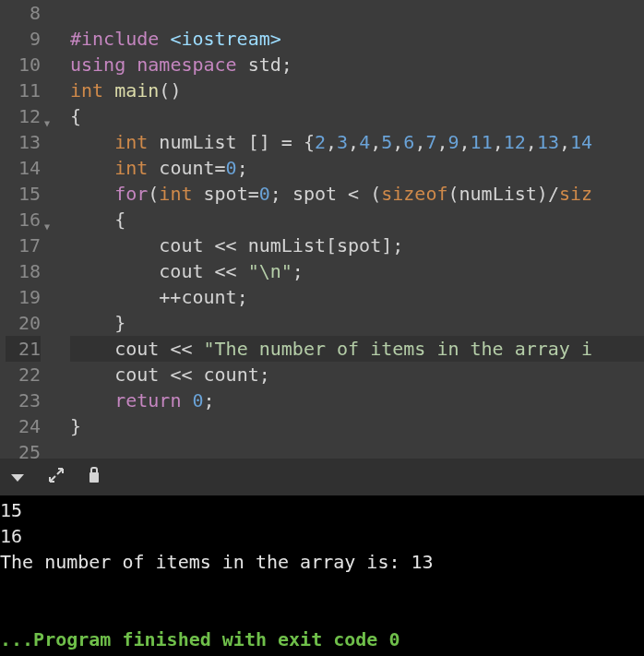 This screenshot has width=644, height=656. What do you see at coordinates (23, 426) in the screenshot?
I see `line-number: 24` at bounding box center [23, 426].